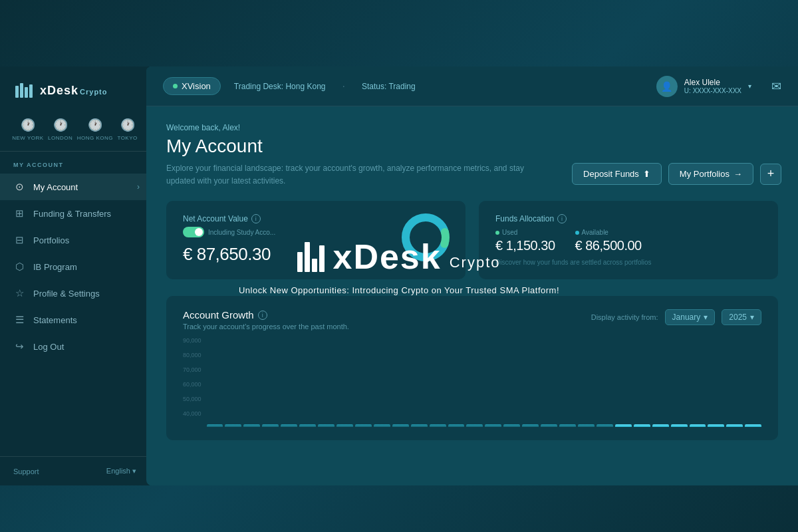  I want to click on chart-year-select: 2025 ▾, so click(741, 317).